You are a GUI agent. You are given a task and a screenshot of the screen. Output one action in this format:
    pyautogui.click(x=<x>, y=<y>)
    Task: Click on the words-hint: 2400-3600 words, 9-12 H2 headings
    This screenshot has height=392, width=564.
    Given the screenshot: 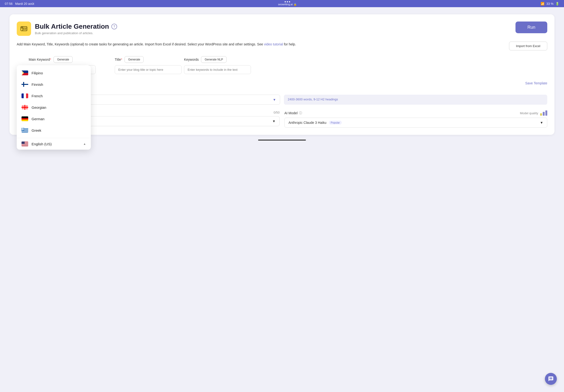 What is the action you would take?
    pyautogui.click(x=415, y=100)
    